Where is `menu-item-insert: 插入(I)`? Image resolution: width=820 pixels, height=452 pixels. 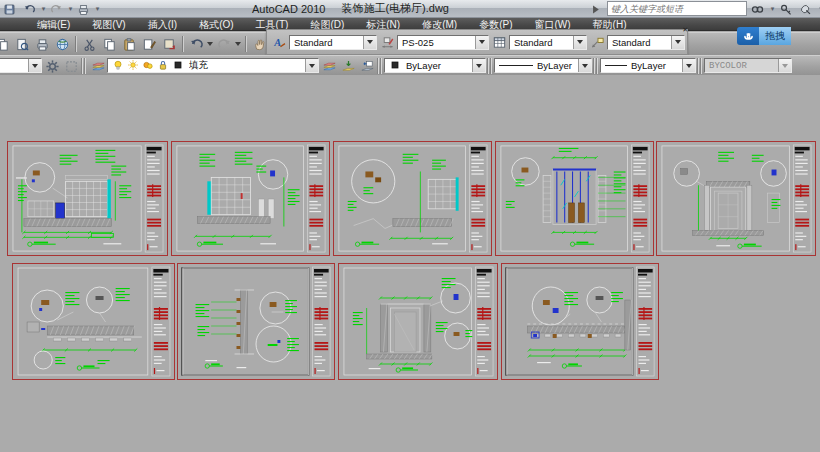
menu-item-insert: 插入(I) is located at coordinates (162, 24).